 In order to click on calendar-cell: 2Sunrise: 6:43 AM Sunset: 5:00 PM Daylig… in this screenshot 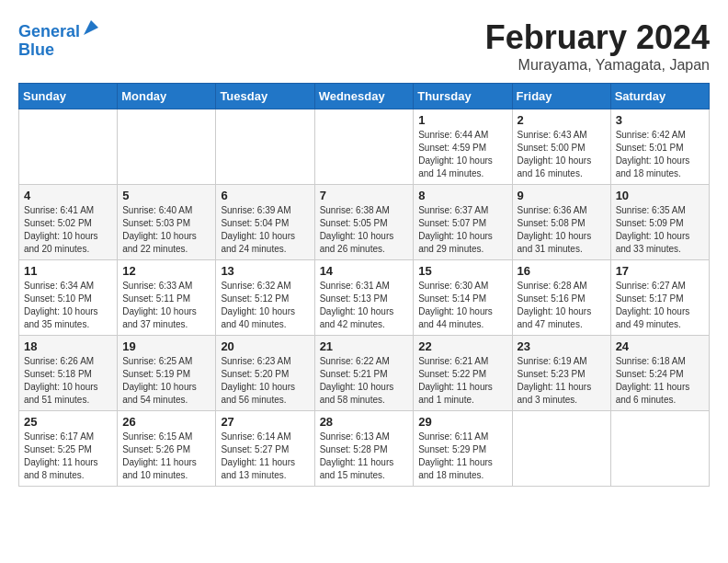, I will do `click(561, 147)`.